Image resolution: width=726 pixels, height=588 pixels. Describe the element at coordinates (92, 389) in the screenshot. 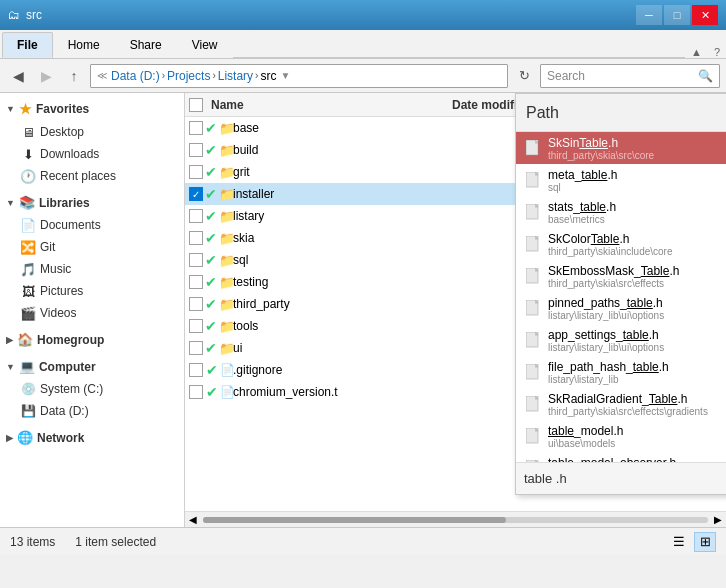

I see `sidebar-item-system-c: 💿 System (C:)` at that location.